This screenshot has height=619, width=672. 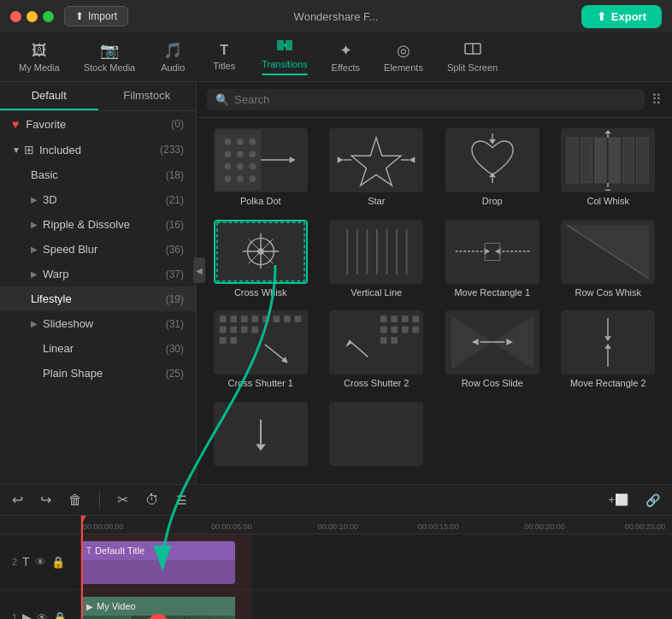 What do you see at coordinates (46, 125) in the screenshot?
I see `favorite-label: Favorite` at bounding box center [46, 125].